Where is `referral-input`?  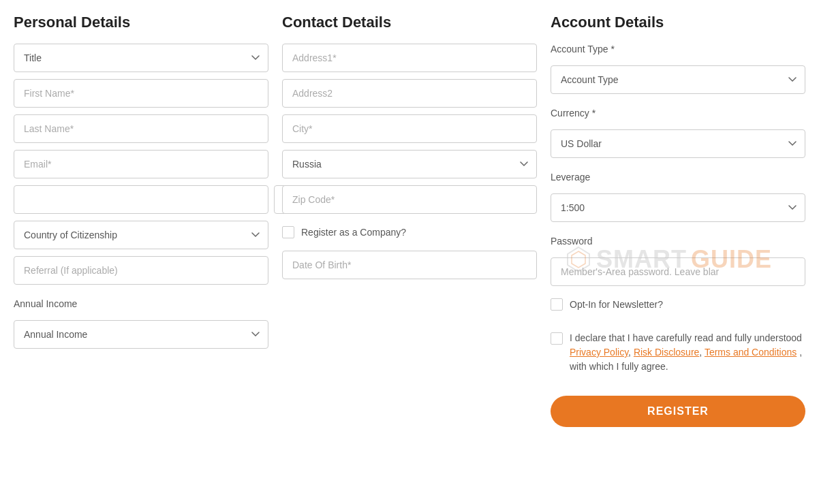
referral-input is located at coordinates (141, 270).